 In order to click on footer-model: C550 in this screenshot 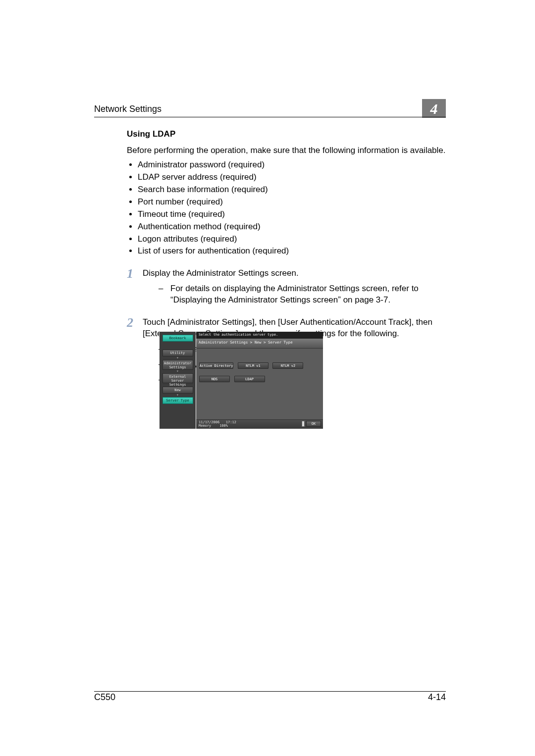, I will do `click(105, 697)`.